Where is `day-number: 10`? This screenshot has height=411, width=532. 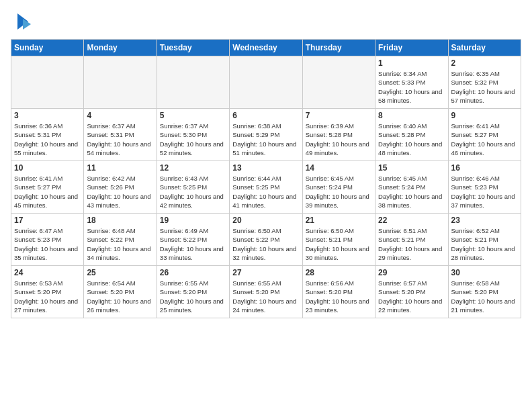 day-number: 10 is located at coordinates (47, 168).